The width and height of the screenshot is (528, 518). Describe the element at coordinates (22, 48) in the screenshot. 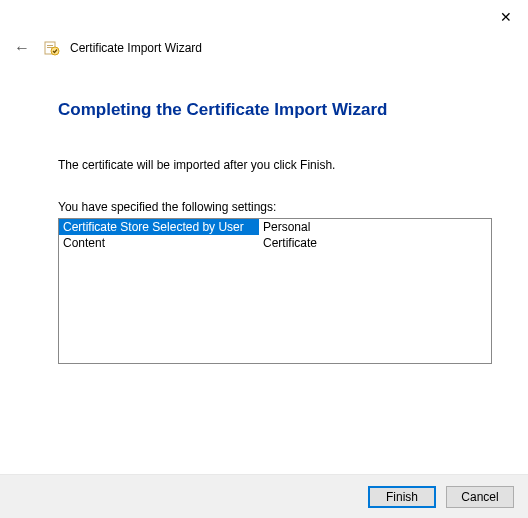

I see `back-button: ←` at that location.